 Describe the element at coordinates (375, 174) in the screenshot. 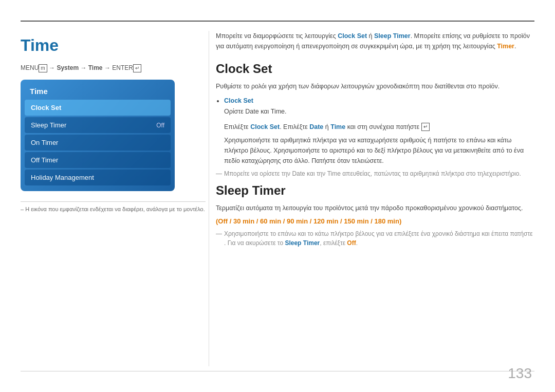

I see `clock-set-note: Μπορείτε να ορίσετε την Date και την Tim…` at that location.